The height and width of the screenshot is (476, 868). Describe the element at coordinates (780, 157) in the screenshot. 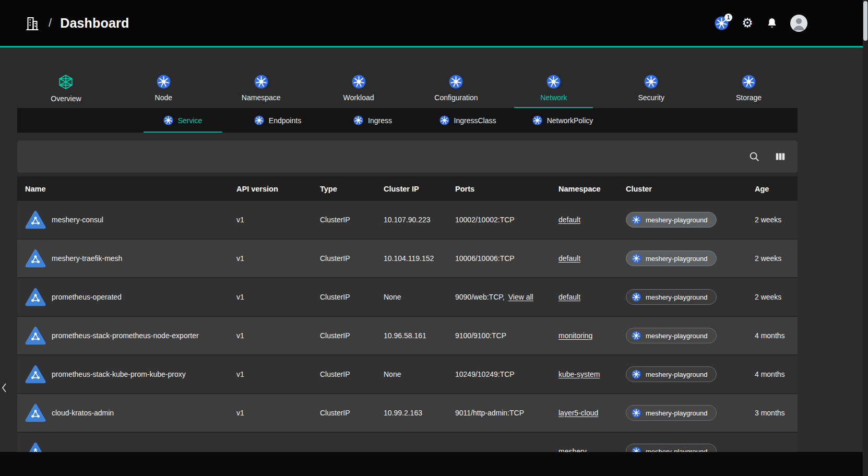

I see `column-view-button` at that location.